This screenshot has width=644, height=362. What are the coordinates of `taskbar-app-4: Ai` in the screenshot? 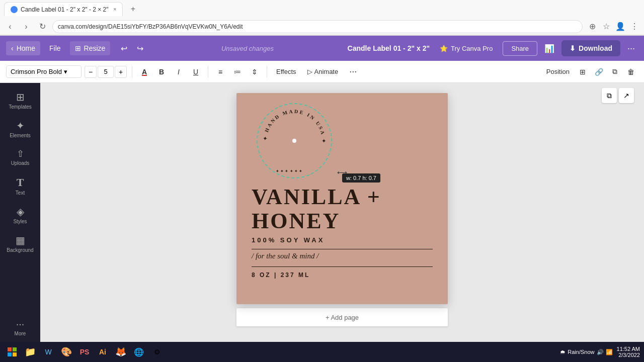 It's located at (103, 352).